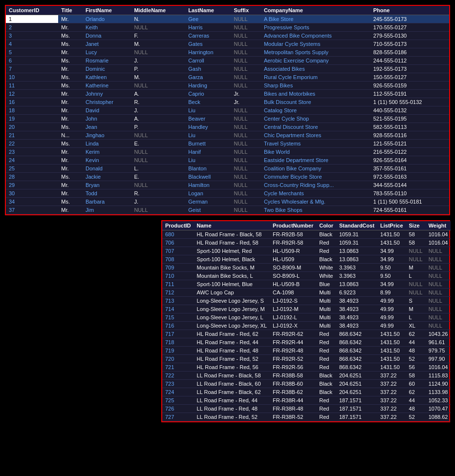 The image size is (455, 476). I want to click on col-header-title: Title, so click(70, 11).